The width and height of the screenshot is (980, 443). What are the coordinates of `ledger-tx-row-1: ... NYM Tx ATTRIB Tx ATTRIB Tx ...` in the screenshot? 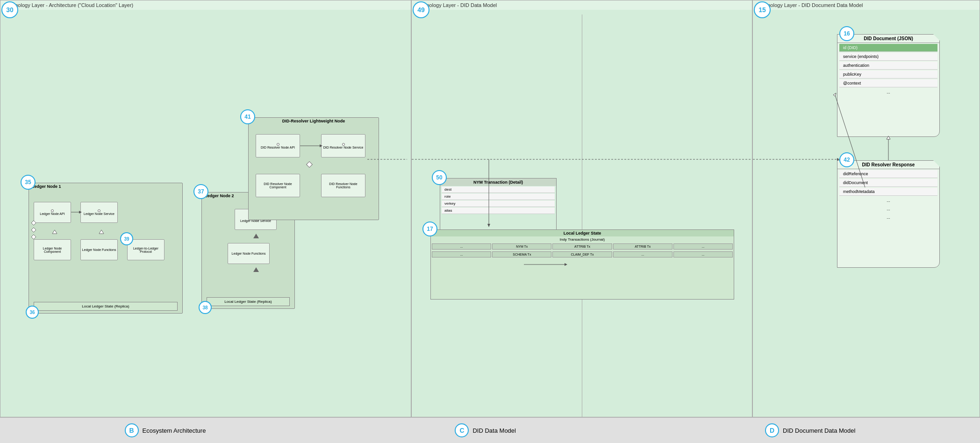 It's located at (582, 247).